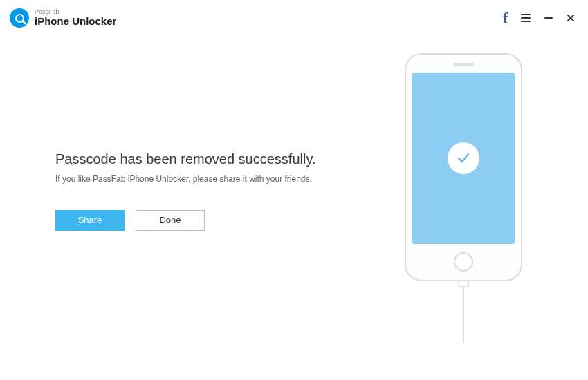  Describe the element at coordinates (170, 220) in the screenshot. I see `done-button: Done` at that location.